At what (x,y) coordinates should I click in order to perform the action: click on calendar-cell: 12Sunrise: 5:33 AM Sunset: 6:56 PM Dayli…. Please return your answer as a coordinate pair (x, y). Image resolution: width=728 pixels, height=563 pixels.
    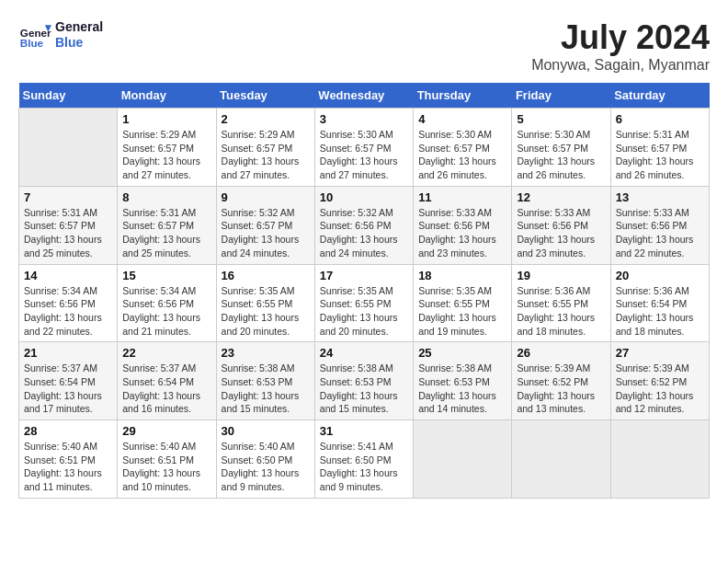
    Looking at the image, I should click on (561, 224).